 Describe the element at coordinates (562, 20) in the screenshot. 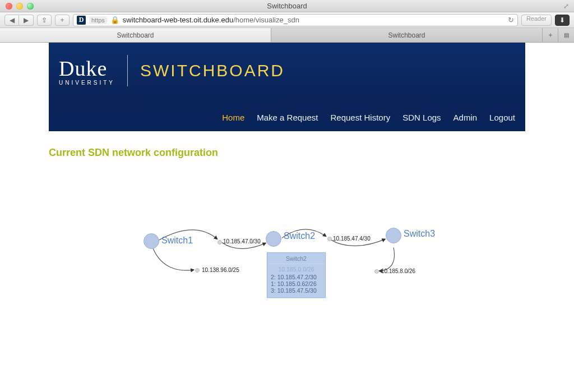

I see `downloads-button: ⬇` at that location.